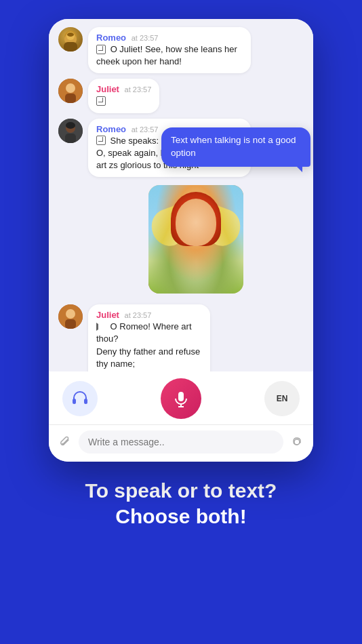  I want to click on bottom-controls: EN, so click(181, 398).